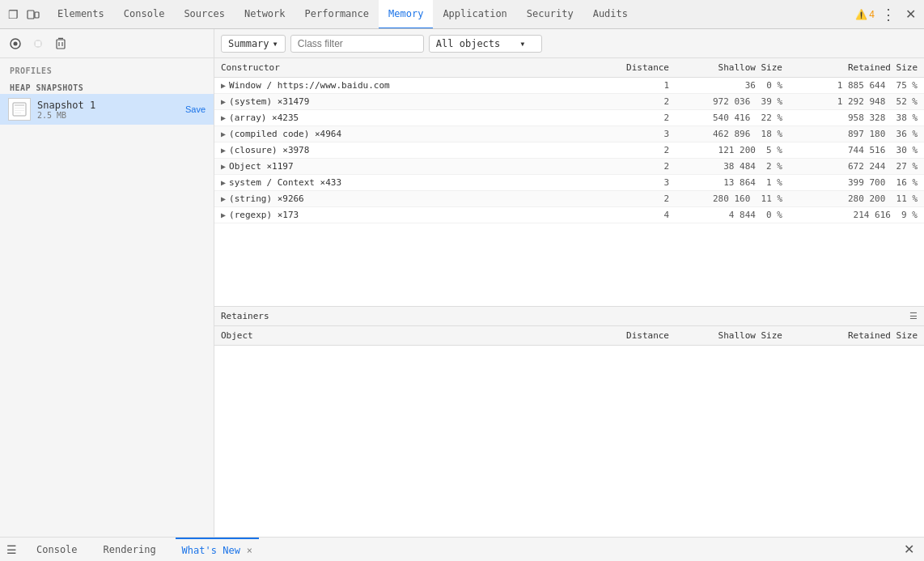 This screenshot has width=924, height=561. What do you see at coordinates (57, 550) in the screenshot?
I see `bottom-tab-console: Console` at bounding box center [57, 550].